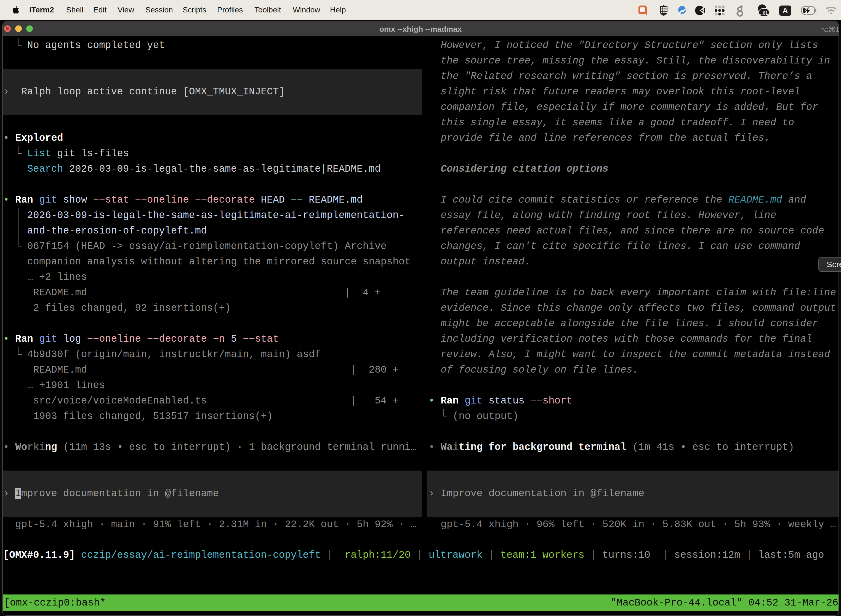 The height and width of the screenshot is (616, 841). Describe the element at coordinates (764, 13) in the screenshot. I see `svg-text: ..61` at that location.